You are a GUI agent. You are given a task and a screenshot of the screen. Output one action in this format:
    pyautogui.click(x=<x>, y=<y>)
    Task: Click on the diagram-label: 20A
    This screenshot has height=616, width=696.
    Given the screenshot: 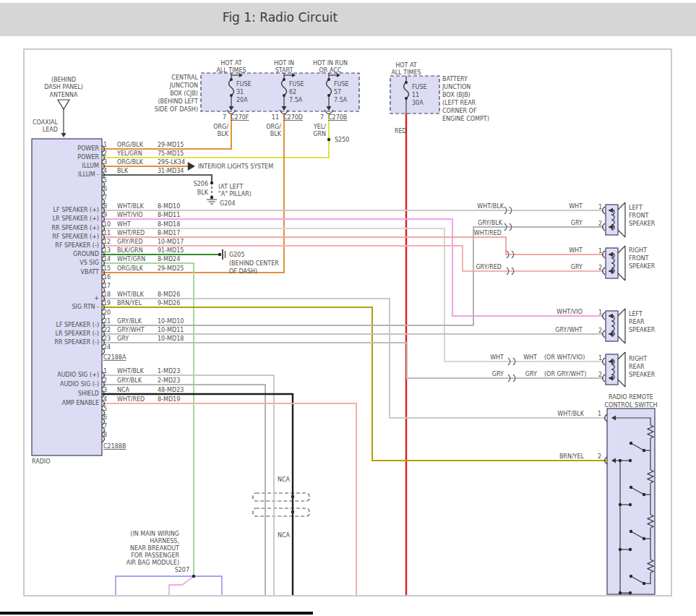 What is the action you would take?
    pyautogui.click(x=242, y=100)
    